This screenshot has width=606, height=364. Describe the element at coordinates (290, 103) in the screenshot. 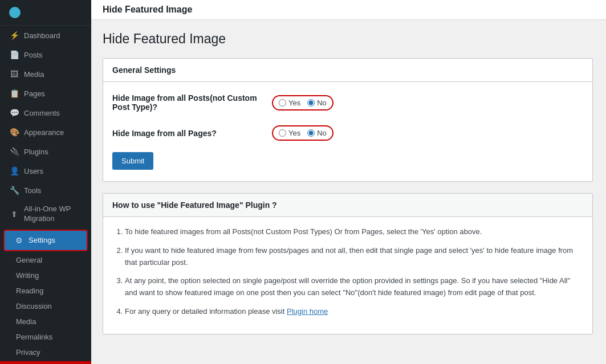

I see `hide-posts-yes-option: Yes` at that location.